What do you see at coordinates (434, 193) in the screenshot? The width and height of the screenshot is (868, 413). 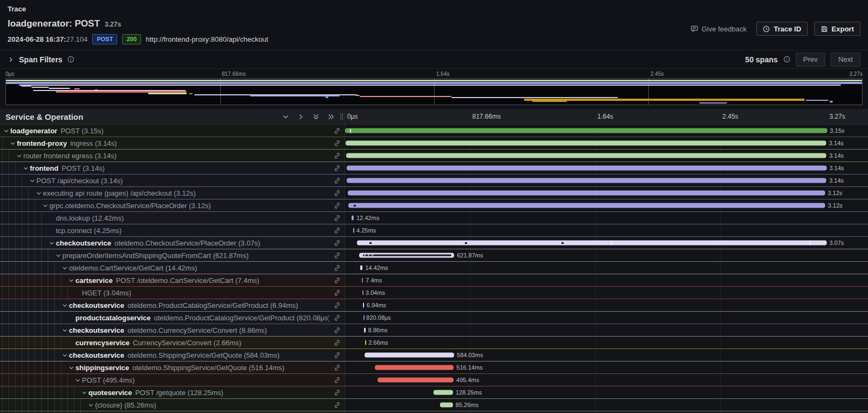 I see `span-row: executing api route (pages) /api/checkou…` at bounding box center [434, 193].